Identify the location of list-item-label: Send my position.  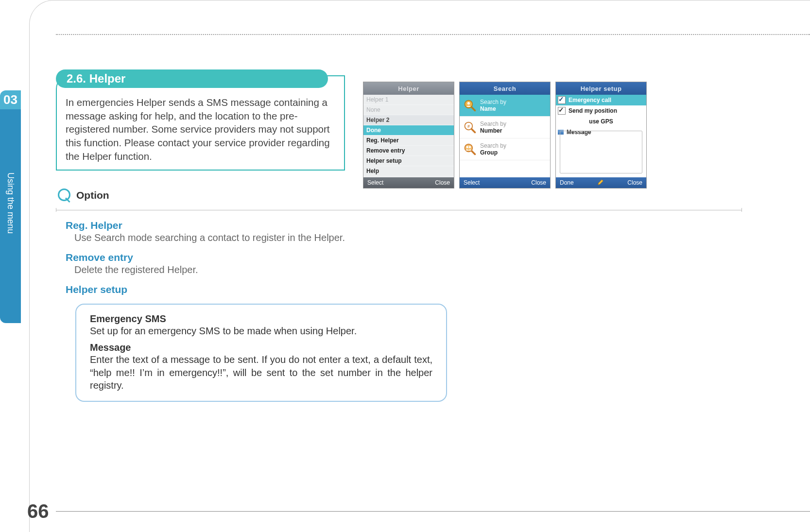
(593, 111).